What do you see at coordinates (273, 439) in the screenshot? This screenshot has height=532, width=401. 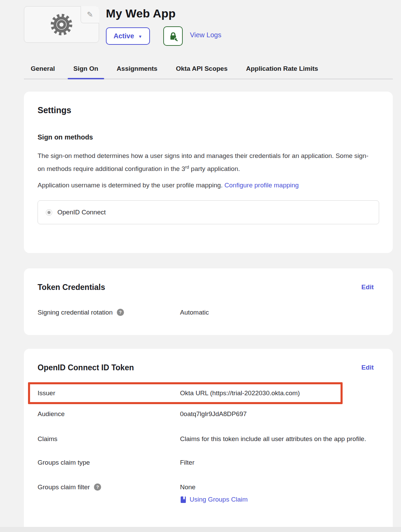 I see `claims-value: Claims for this token include all user a…` at bounding box center [273, 439].